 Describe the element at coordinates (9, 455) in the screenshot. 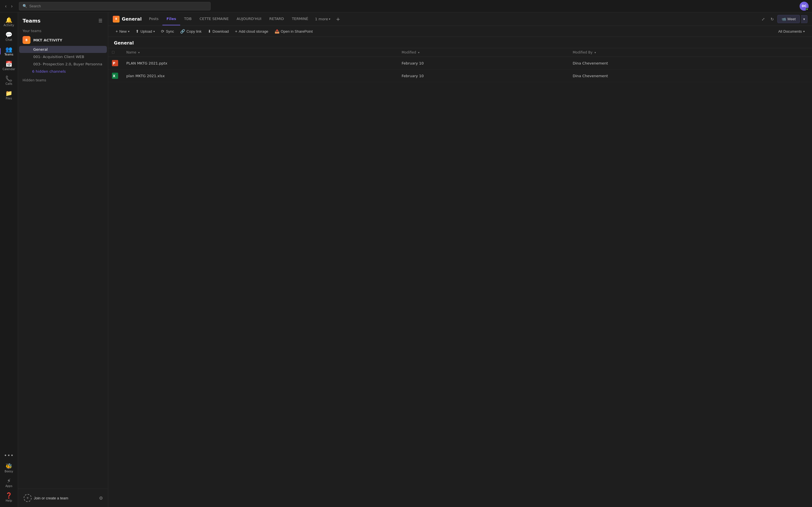

I see `more-apps-dots: •••` at that location.